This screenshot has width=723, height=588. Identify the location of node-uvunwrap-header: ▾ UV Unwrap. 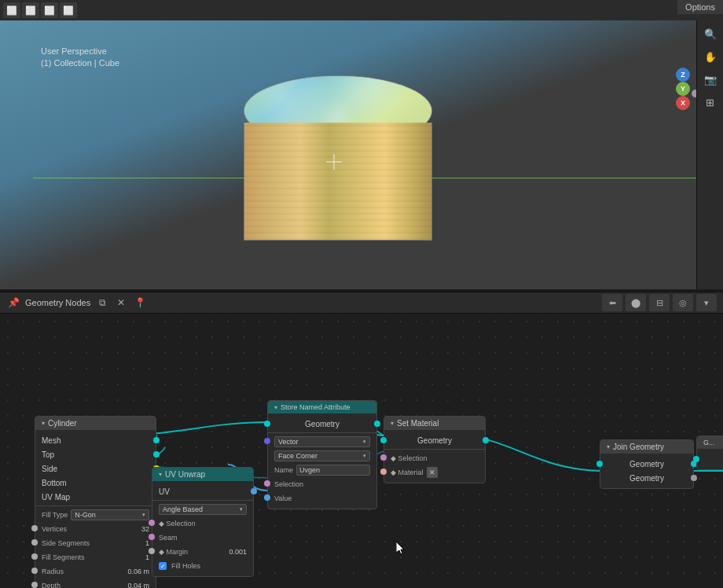
(203, 475).